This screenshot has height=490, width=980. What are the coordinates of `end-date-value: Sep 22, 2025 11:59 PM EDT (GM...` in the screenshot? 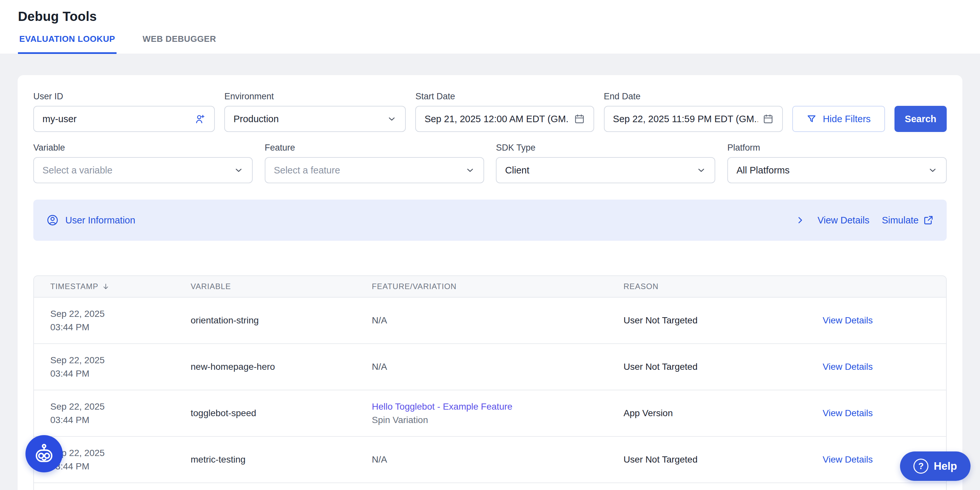 It's located at (686, 119).